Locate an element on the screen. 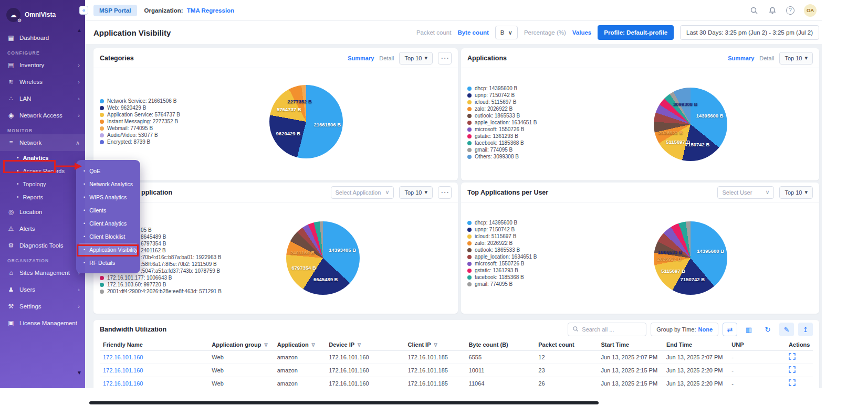 This screenshot has height=406, width=868. notifications-bell-icon is located at coordinates (772, 10).